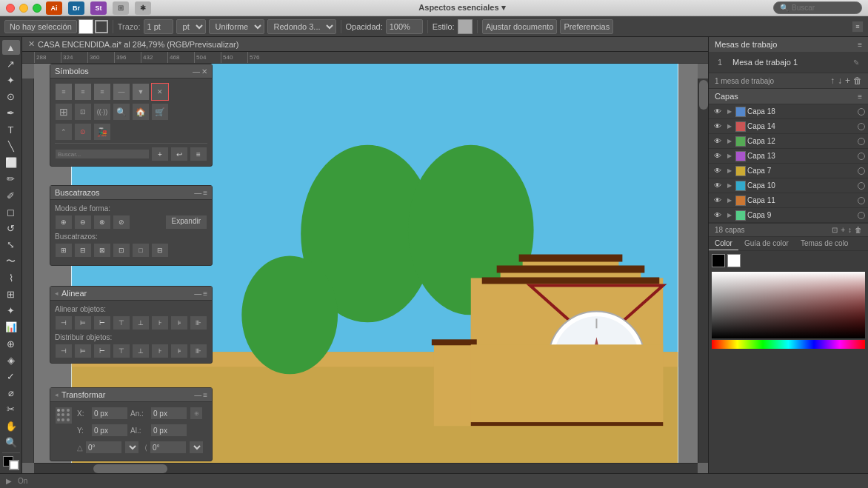 The height and width of the screenshot is (488, 868). I want to click on line-style-select: Uniforme, so click(237, 27).